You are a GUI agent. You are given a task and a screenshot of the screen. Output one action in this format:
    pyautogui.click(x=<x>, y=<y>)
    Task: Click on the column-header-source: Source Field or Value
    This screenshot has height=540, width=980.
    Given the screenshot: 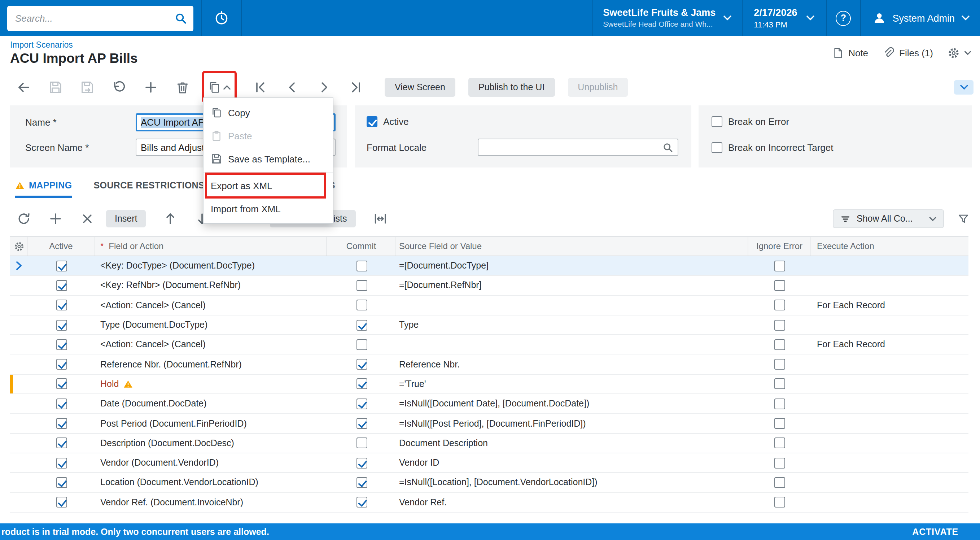 What is the action you would take?
    pyautogui.click(x=572, y=246)
    